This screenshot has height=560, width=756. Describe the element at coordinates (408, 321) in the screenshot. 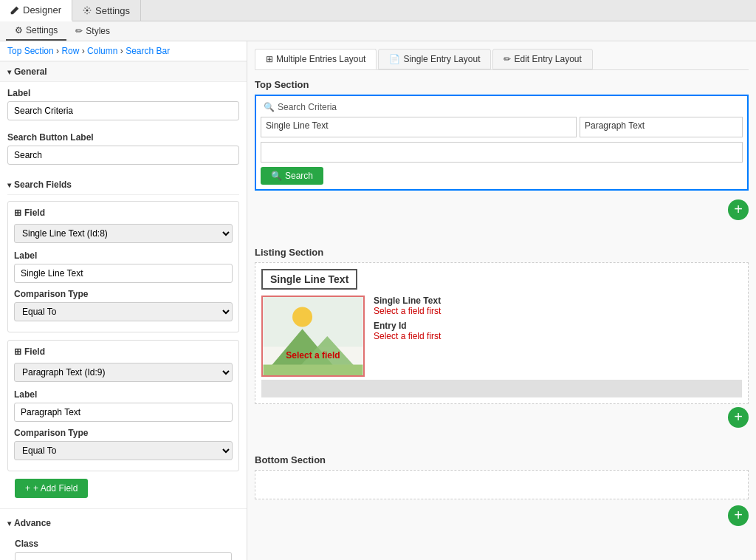

I see `listing-fields: Single Line Text Select a field first En…` at that location.